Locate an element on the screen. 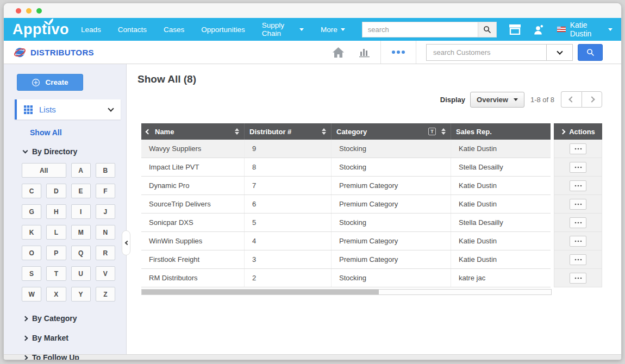 This screenshot has height=364, width=625. more-options-button is located at coordinates (398, 52).